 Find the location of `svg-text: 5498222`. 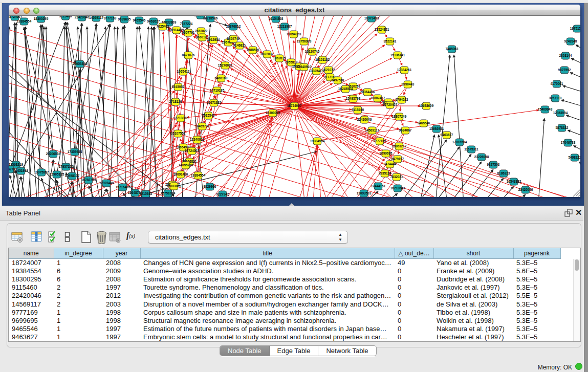

svg-text: 5498222 is located at coordinates (574, 158).